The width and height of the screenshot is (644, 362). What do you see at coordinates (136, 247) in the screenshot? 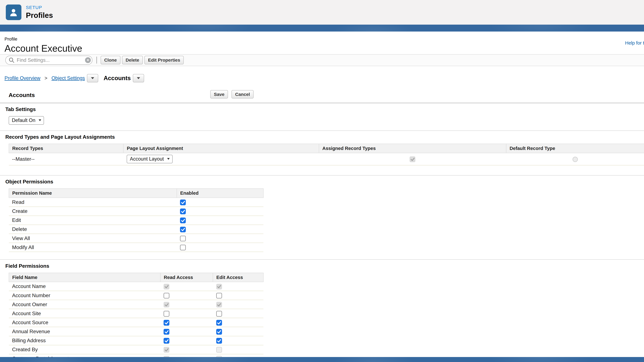
I see `object-permission-row: Modify All` at bounding box center [136, 247].